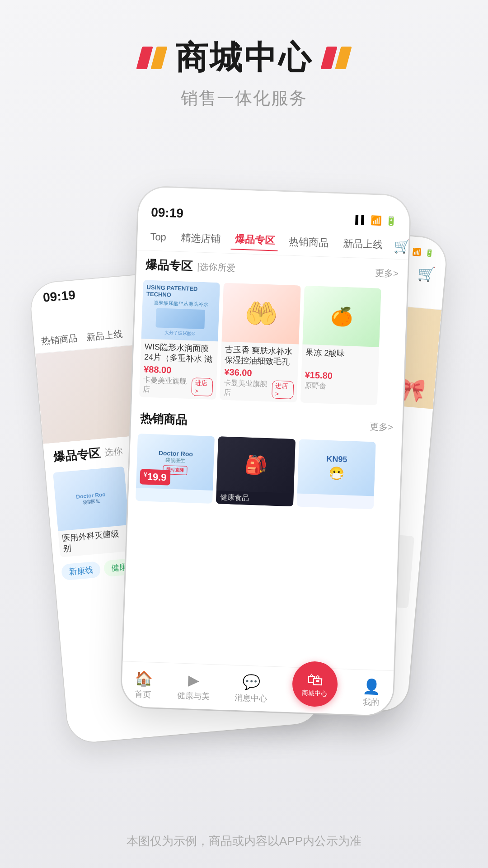 The image size is (488, 868). I want to click on prod-brand-1: USING PATENTED TECHNO, so click(182, 292).